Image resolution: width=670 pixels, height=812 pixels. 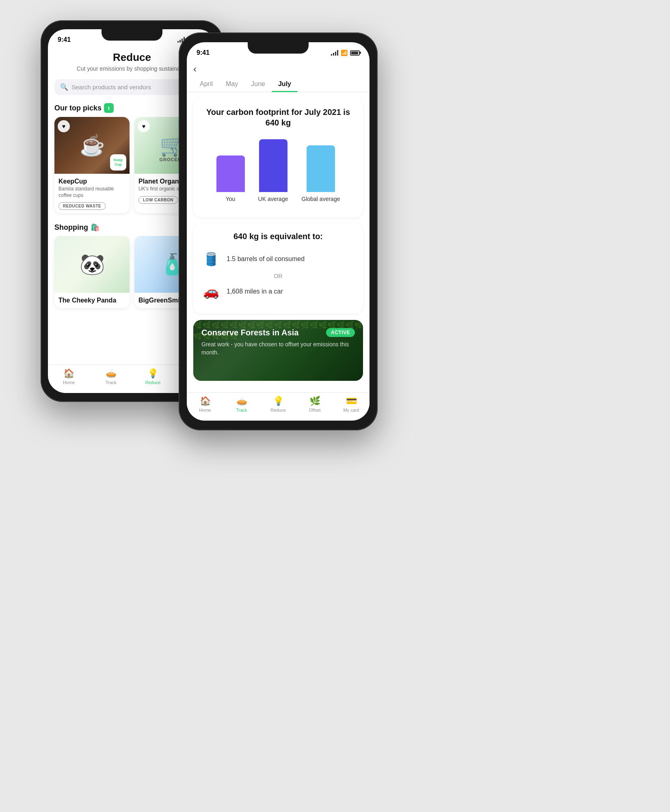 What do you see at coordinates (132, 35) in the screenshot?
I see `notch1` at bounding box center [132, 35].